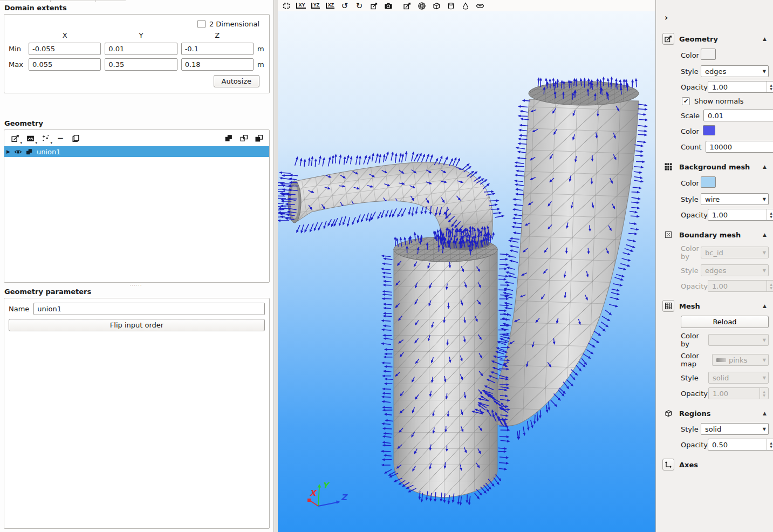 This screenshot has height=532, width=773. Describe the element at coordinates (244, 138) in the screenshot. I see `boolean-intersection-button` at that location.